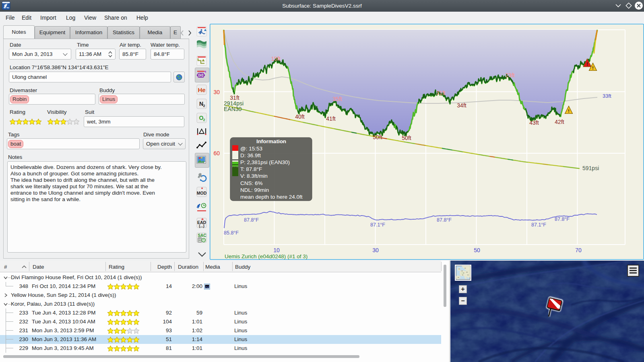 This screenshot has width=644, height=362. I want to click on svg-text: 23ft, so click(510, 75).